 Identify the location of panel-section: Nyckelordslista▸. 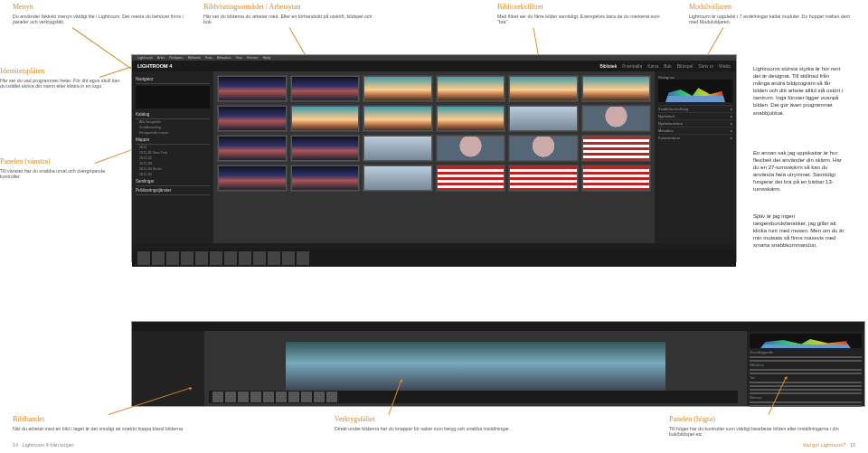
(695, 123).